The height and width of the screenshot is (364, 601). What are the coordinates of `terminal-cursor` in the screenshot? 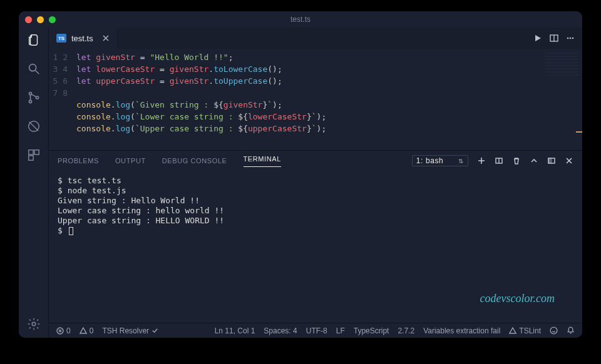 It's located at (71, 231).